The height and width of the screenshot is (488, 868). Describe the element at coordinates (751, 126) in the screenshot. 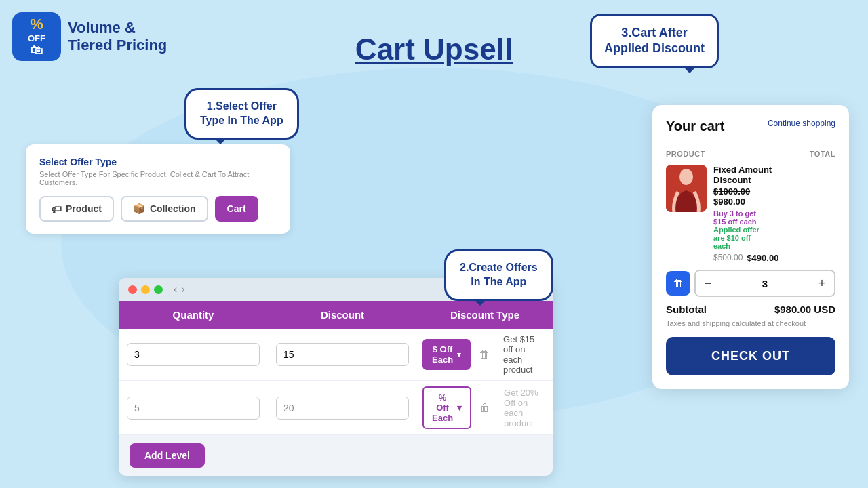

I see `cart-header: Your cart Continue shopping` at that location.